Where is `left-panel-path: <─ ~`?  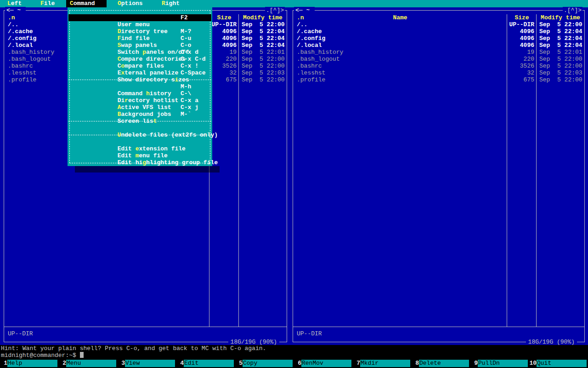
left-panel-path: <─ ~ is located at coordinates (16, 10).